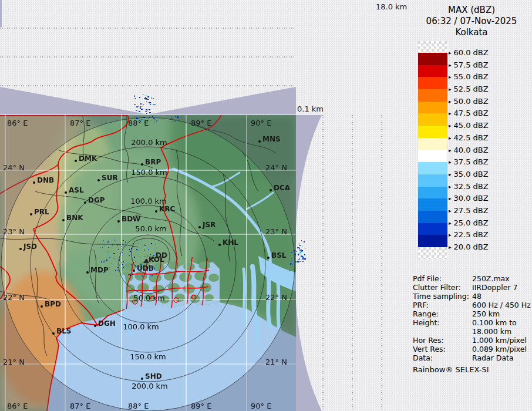 The image size is (532, 411). What do you see at coordinates (469, 162) in the screenshot?
I see `colorbar-label: ▸37.5 dBZ` at bounding box center [469, 162].